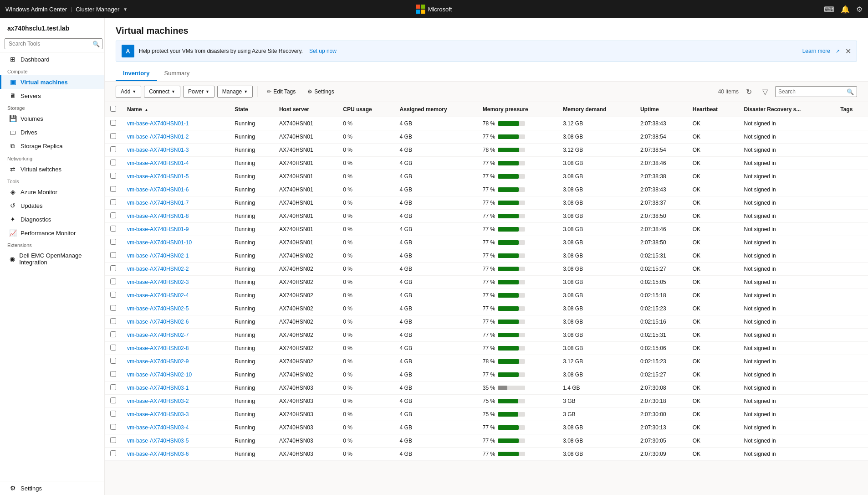 Image resolution: width=868 pixels, height=495 pixels. I want to click on select-all-checkbox, so click(113, 108).